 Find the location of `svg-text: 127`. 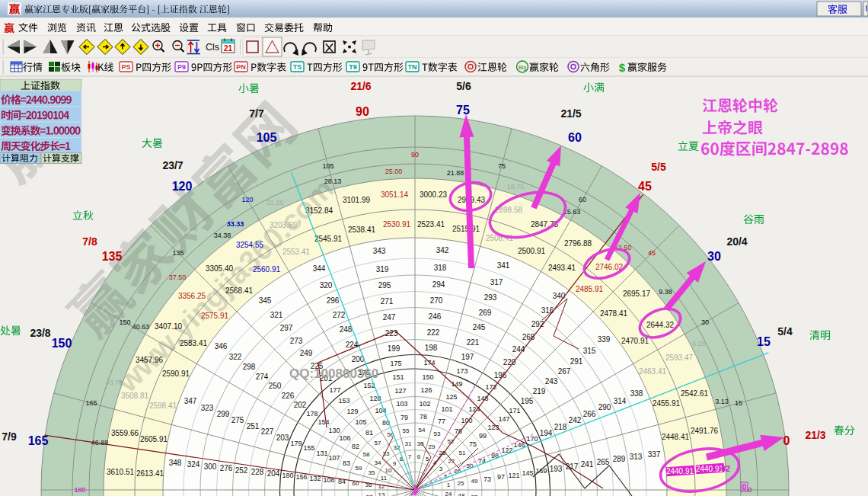

svg-text: 127 is located at coordinates (400, 391).